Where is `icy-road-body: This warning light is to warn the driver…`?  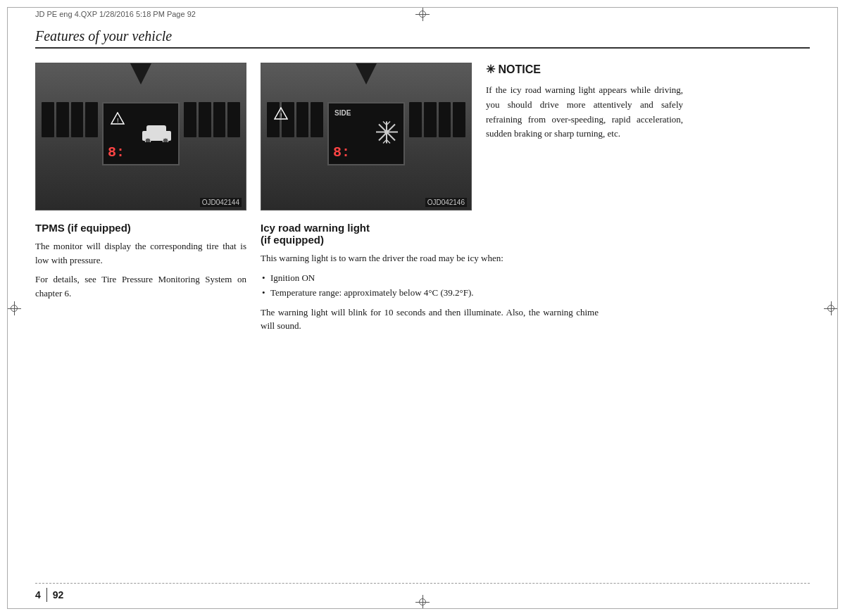 icy-road-body: This warning light is to warn the driver… is located at coordinates (430, 292).